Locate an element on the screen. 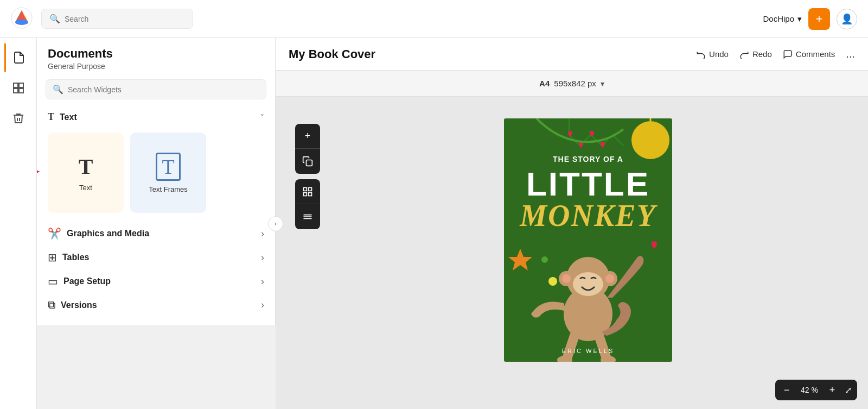 This screenshot has width=868, height=409. more-options-button: ... is located at coordinates (851, 54).